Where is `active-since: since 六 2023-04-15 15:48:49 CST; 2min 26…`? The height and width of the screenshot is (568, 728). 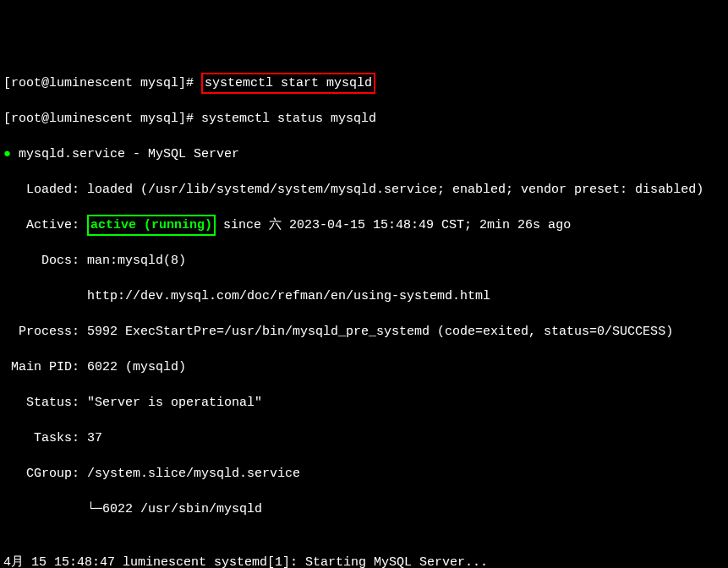 active-since: since 六 2023-04-15 15:48:49 CST; 2min 26… is located at coordinates (393, 225).